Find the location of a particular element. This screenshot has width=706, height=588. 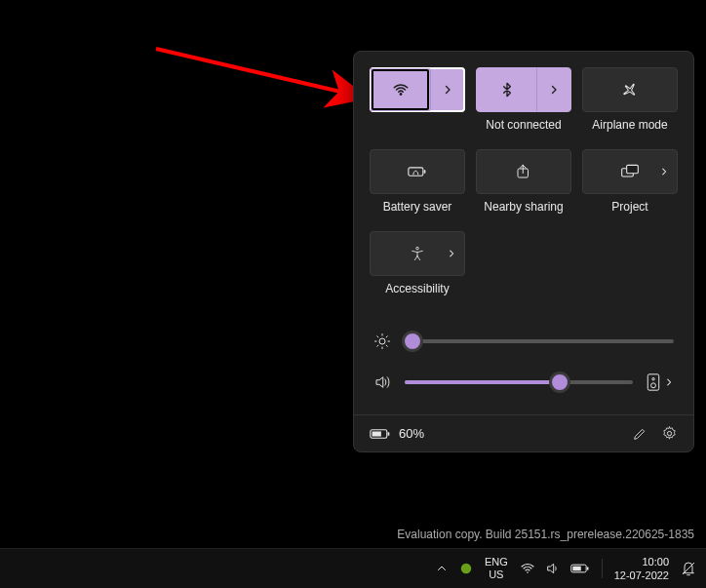

taskbar-time: 10:00 is located at coordinates (642, 562).